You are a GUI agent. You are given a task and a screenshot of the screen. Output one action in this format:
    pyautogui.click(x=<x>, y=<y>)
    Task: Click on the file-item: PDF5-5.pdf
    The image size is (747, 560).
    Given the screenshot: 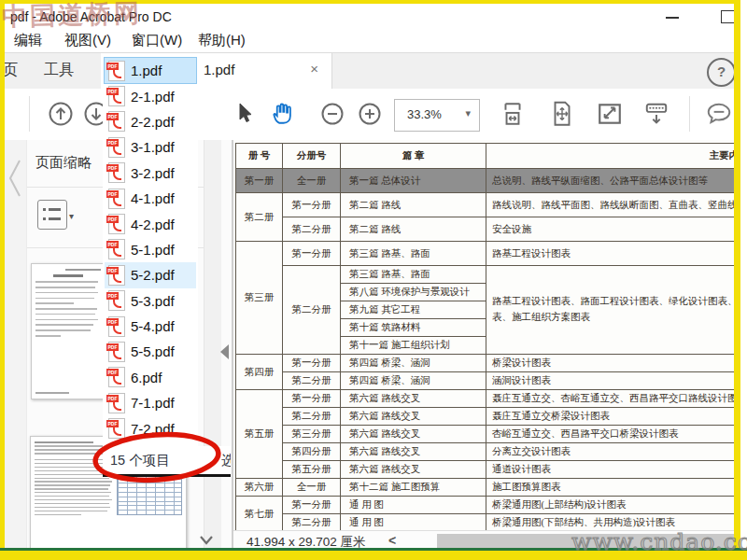 What is the action you would take?
    pyautogui.click(x=150, y=351)
    